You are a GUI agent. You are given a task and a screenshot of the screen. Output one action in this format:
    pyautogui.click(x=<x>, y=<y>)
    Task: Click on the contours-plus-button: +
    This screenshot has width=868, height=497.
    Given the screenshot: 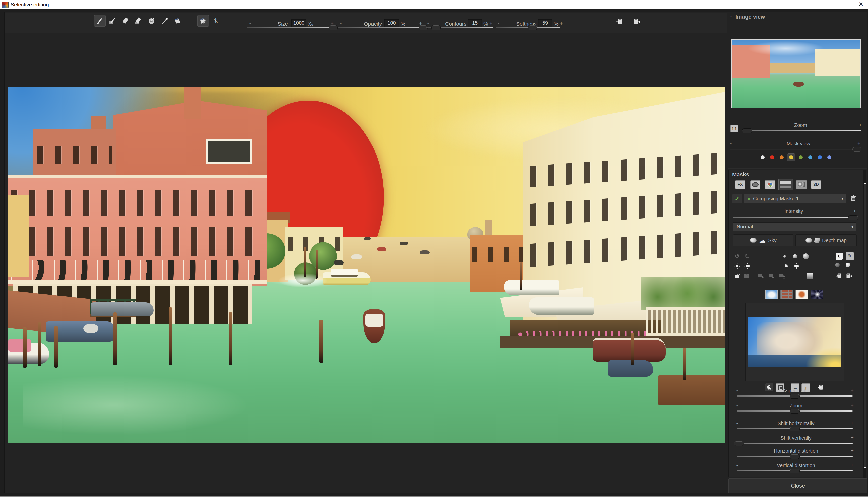 What is the action you would take?
    pyautogui.click(x=491, y=23)
    